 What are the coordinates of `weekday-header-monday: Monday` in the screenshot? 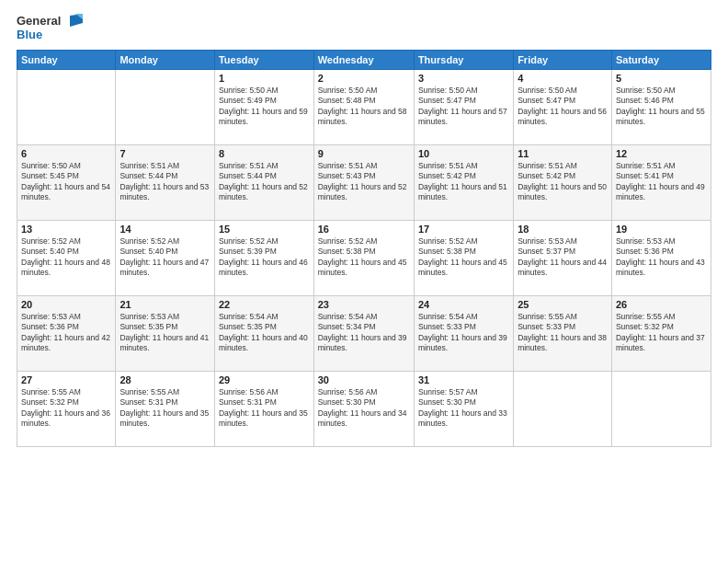 It's located at (165, 59).